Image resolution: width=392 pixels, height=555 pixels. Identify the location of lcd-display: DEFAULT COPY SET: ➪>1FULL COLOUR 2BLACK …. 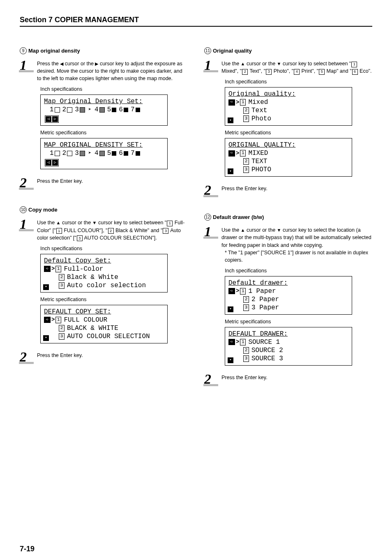
(104, 324).